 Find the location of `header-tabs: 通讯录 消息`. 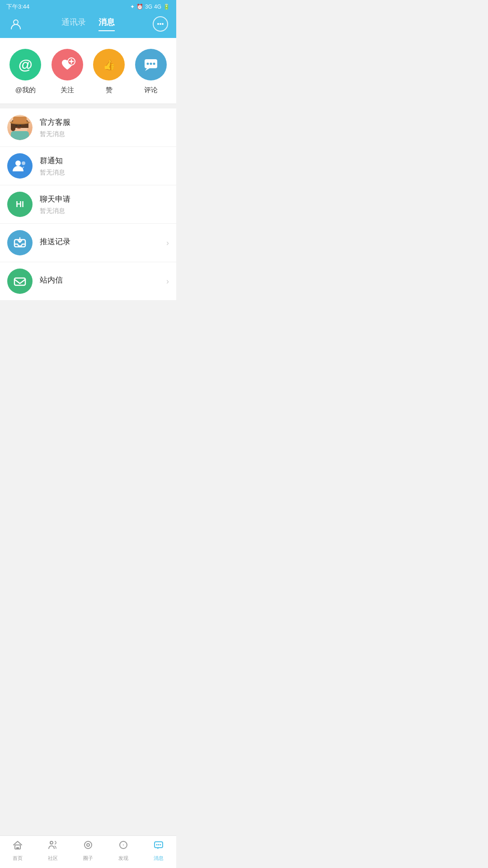

header-tabs: 通讯录 消息 is located at coordinates (88, 24).